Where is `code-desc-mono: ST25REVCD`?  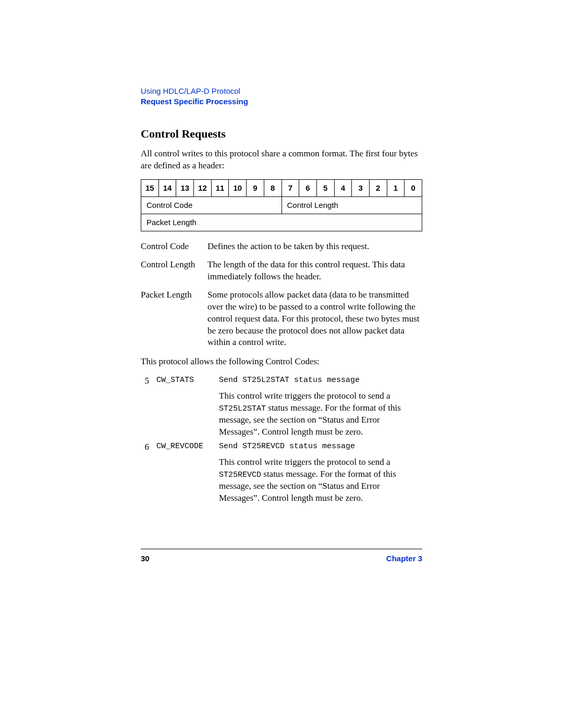 code-desc-mono: ST25REVCD is located at coordinates (240, 475).